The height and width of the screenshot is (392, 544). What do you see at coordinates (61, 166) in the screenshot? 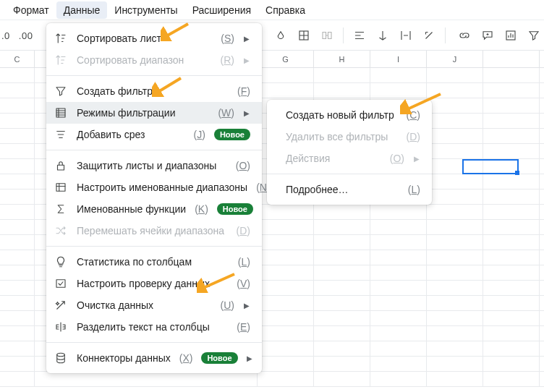
I see `lock-icon` at bounding box center [61, 166].